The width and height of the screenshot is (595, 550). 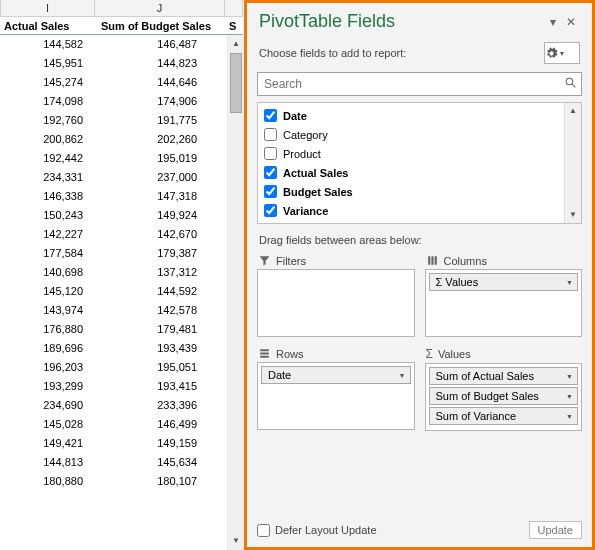 I want to click on cell-actual: 174,098, so click(x=48, y=102).